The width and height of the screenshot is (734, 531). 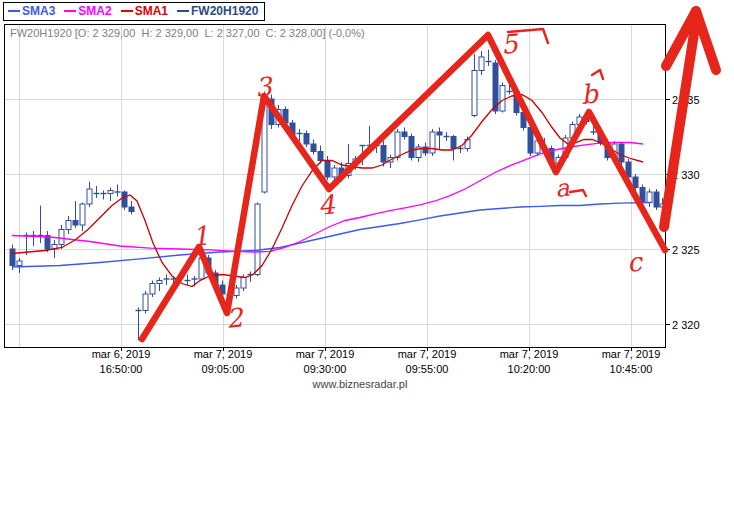 I want to click on x-tick-time: 09:55:00, so click(x=428, y=369).